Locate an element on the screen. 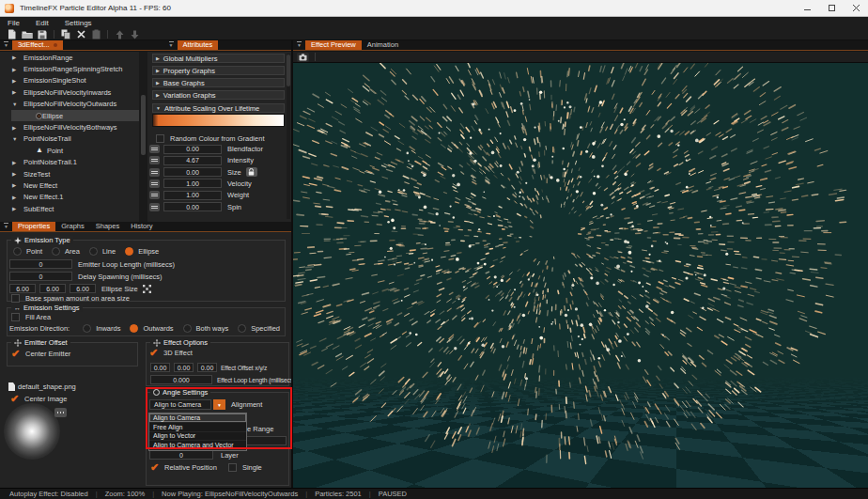 This screenshot has width=868, height=499. tree-item: New Effect is located at coordinates (70, 185).